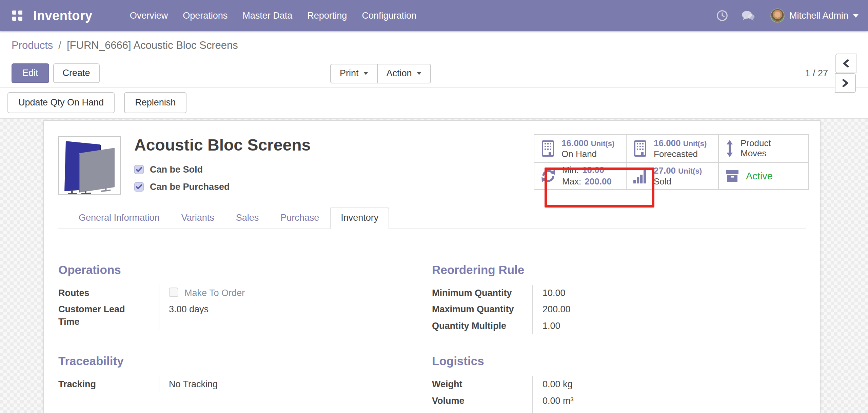  What do you see at coordinates (327, 16) in the screenshot?
I see `menu-reporting: Reporting` at bounding box center [327, 16].